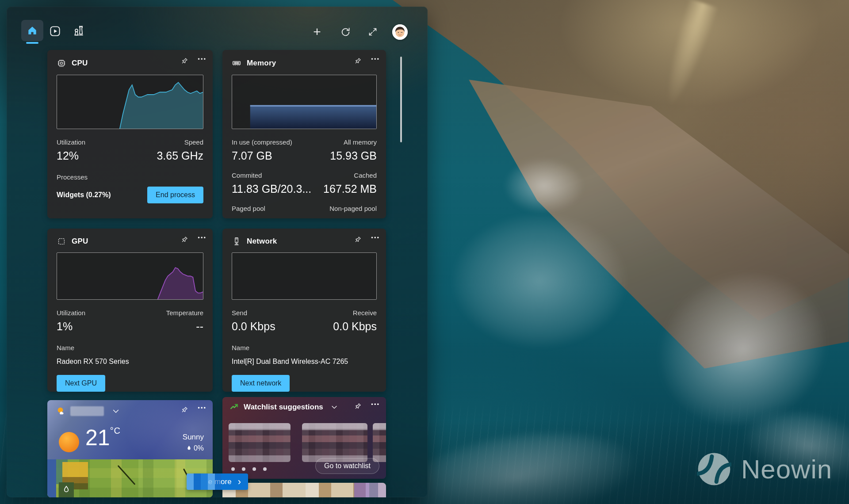 The height and width of the screenshot is (504, 849). Describe the element at coordinates (189, 448) in the screenshot. I see `droplet-icon` at that location.